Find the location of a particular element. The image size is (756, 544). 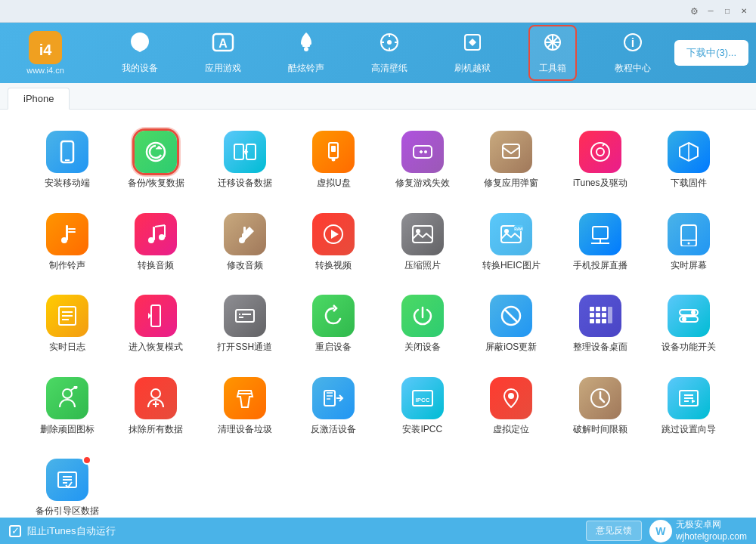

tool-item-virtual-location: 虚拟定位 is located at coordinates (512, 406).